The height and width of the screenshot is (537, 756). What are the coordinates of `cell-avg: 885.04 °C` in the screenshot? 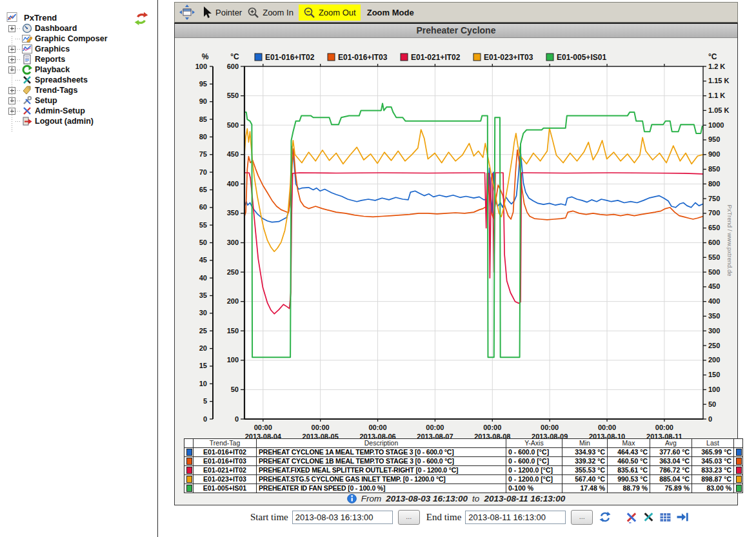 It's located at (671, 480).